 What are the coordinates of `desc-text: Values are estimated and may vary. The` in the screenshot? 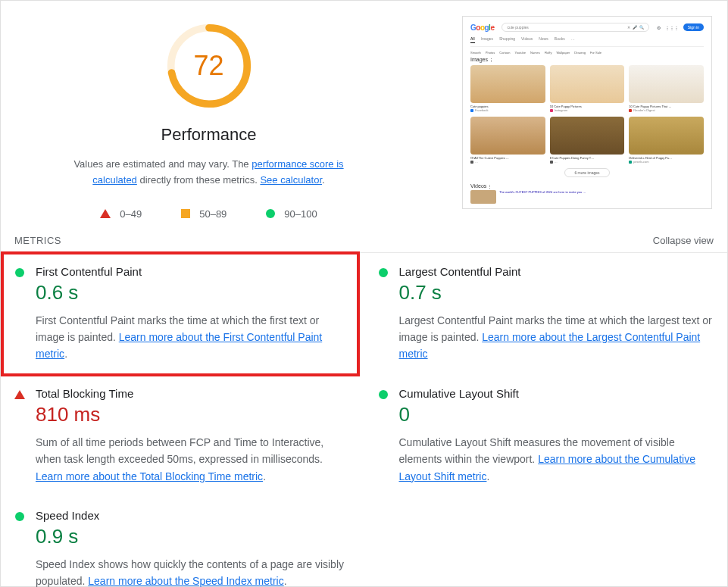 It's located at (162, 164).